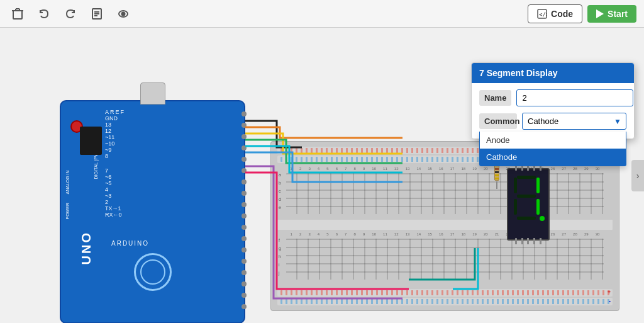  I want to click on code-label: Code, so click(562, 14).